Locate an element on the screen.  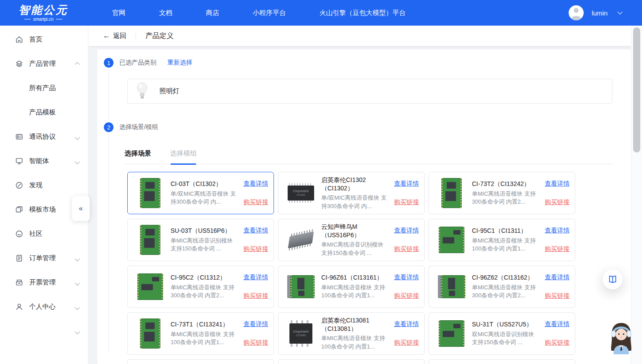
brand-logo: 智能公元 smartpi.cn is located at coordinates (43, 13).